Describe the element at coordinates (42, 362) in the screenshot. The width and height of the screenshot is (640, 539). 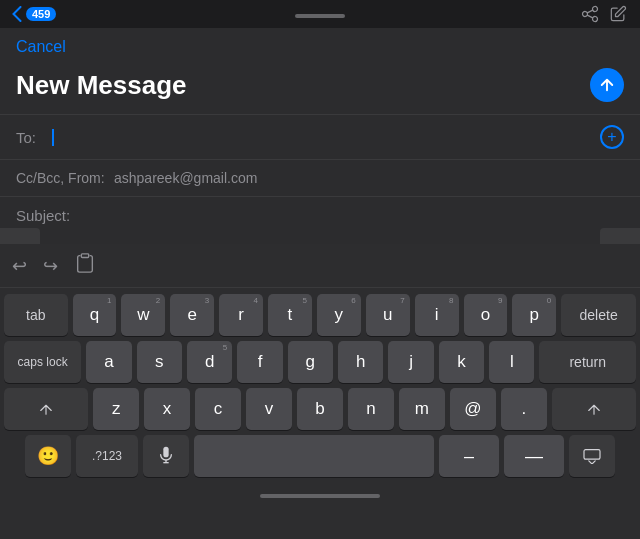
I see `caps-lock-key: caps lock` at that location.